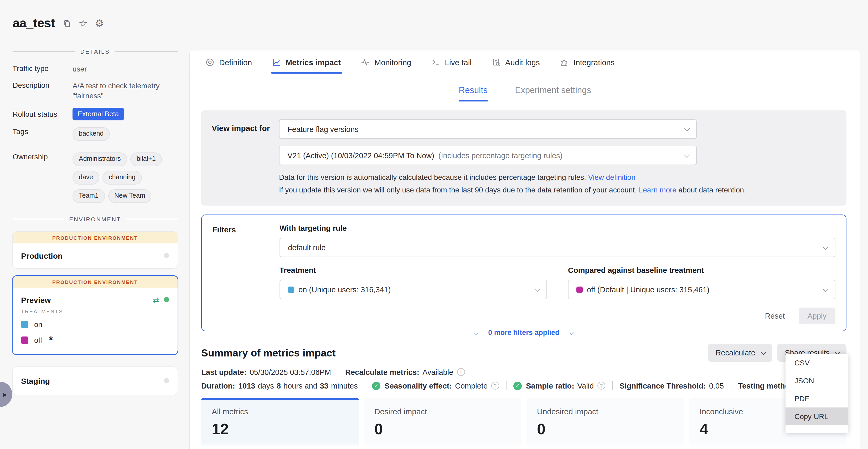  What do you see at coordinates (95, 381) in the screenshot?
I see `env-card-staging: Staging` at bounding box center [95, 381].